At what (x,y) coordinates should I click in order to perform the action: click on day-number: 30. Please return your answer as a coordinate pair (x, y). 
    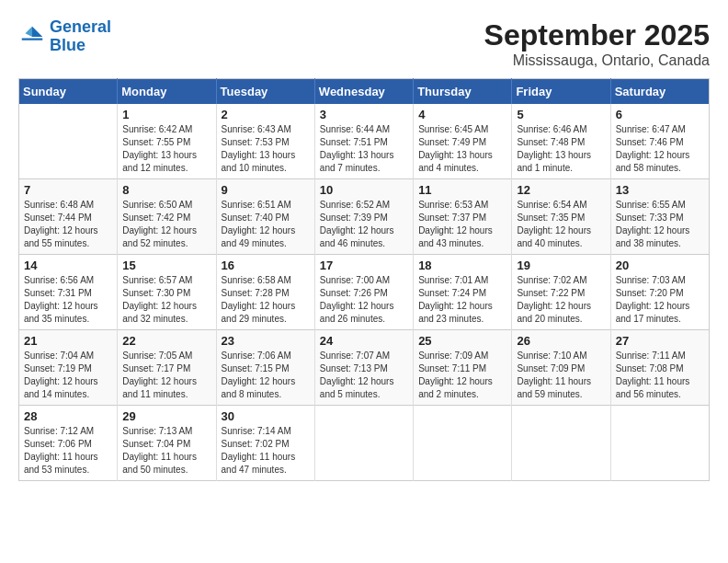
    Looking at the image, I should click on (266, 416).